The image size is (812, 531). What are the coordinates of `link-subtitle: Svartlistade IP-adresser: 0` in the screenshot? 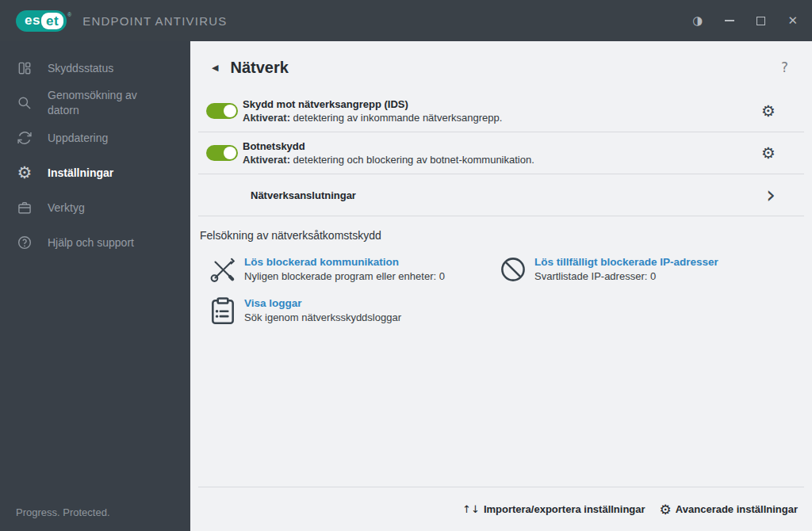 It's located at (626, 277).